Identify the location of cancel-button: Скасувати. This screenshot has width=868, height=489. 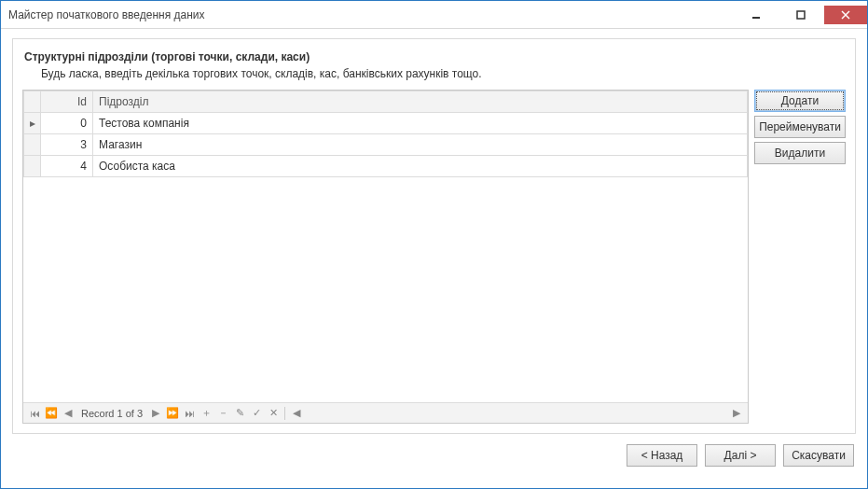
(819, 455).